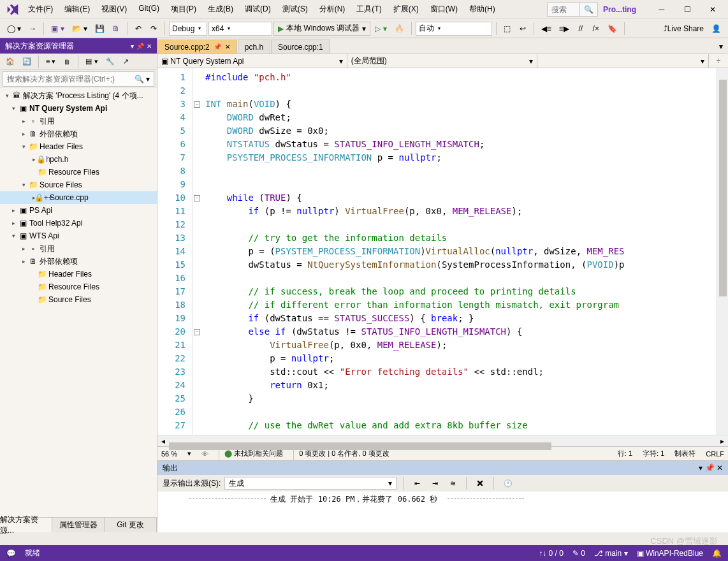 Image resolution: width=728 pixels, height=561 pixels. What do you see at coordinates (611, 553) in the screenshot?
I see `branch-status: ⎇ main ▾` at bounding box center [611, 553].